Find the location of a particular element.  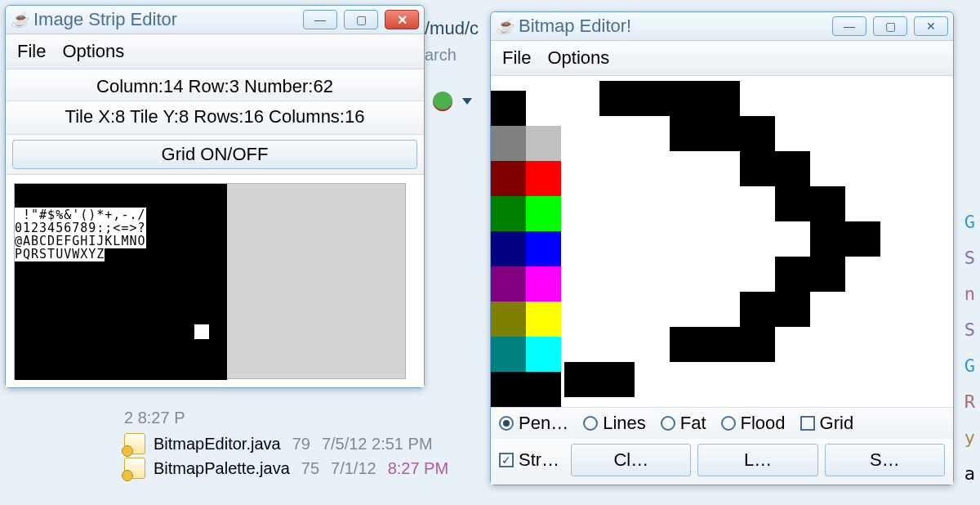

load-button: L… is located at coordinates (758, 460).